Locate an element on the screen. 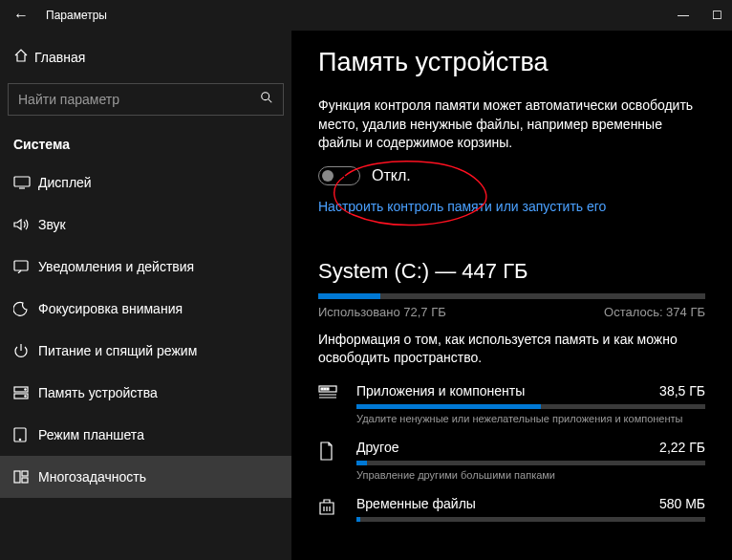  search-box is located at coordinates (145, 99).